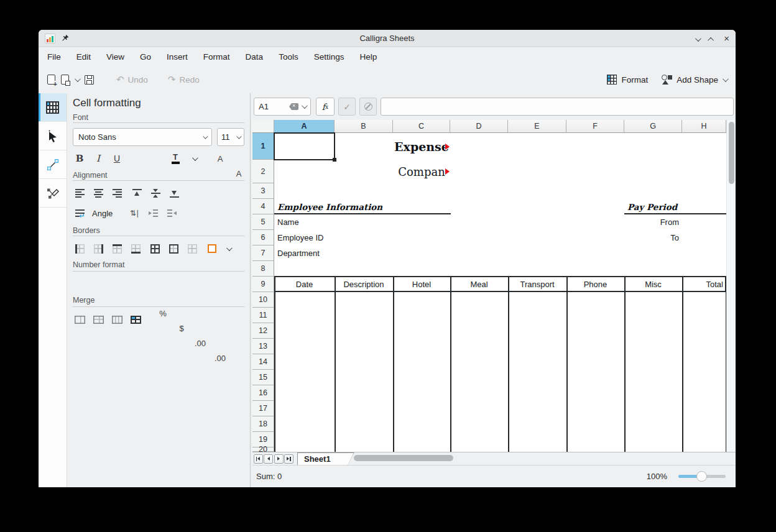  Describe the element at coordinates (479, 285) in the screenshot. I see `cell-d9: Meal` at that location.